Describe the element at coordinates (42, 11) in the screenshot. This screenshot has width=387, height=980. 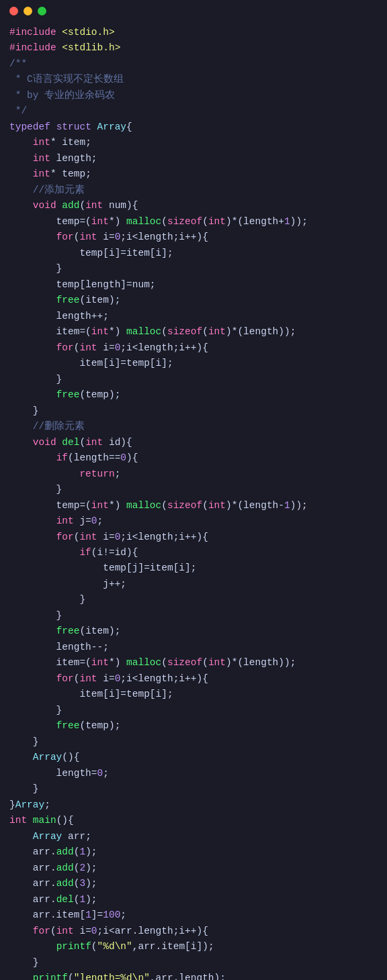
I see `maximize-button` at that location.